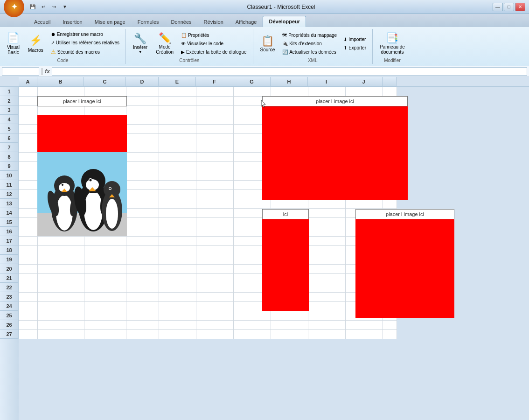 The height and width of the screenshot is (420, 529). I want to click on cell-extra7, so click(390, 147).